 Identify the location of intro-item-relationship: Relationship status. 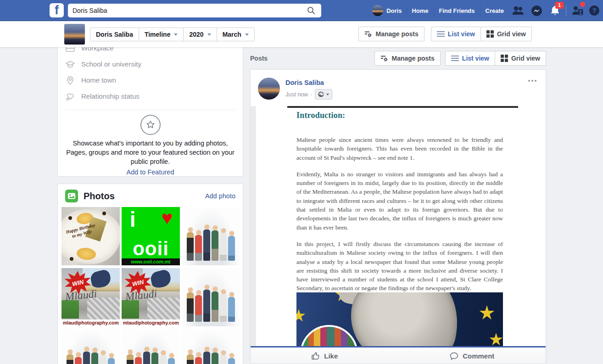
(151, 96).